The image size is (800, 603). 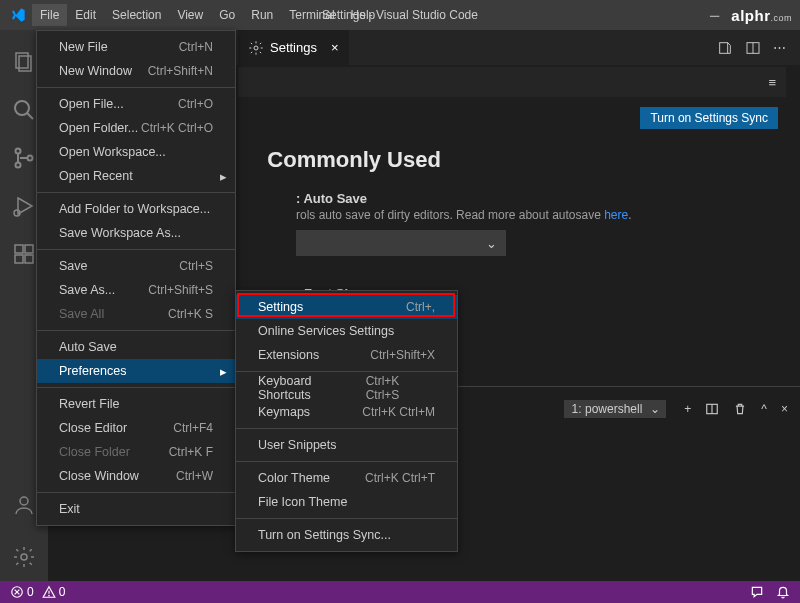 What do you see at coordinates (753, 48) in the screenshot?
I see `split-editor-icon` at bounding box center [753, 48].